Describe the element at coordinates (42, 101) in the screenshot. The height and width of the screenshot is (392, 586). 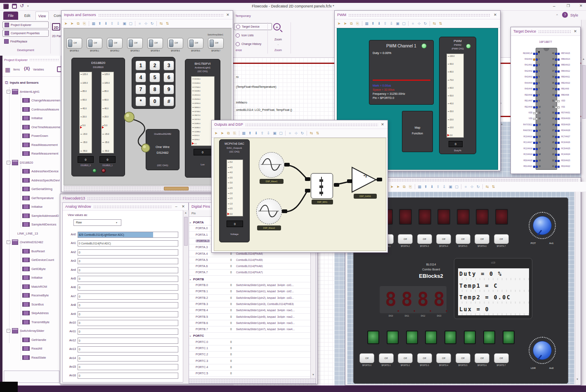
I see `tree-item-changemeasuremen: ChangeMeasuremen` at that location.